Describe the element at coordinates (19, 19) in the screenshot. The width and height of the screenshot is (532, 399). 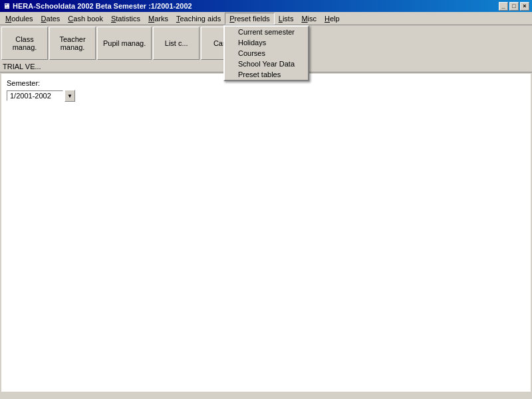
I see `menu-modules: Modules` at that location.